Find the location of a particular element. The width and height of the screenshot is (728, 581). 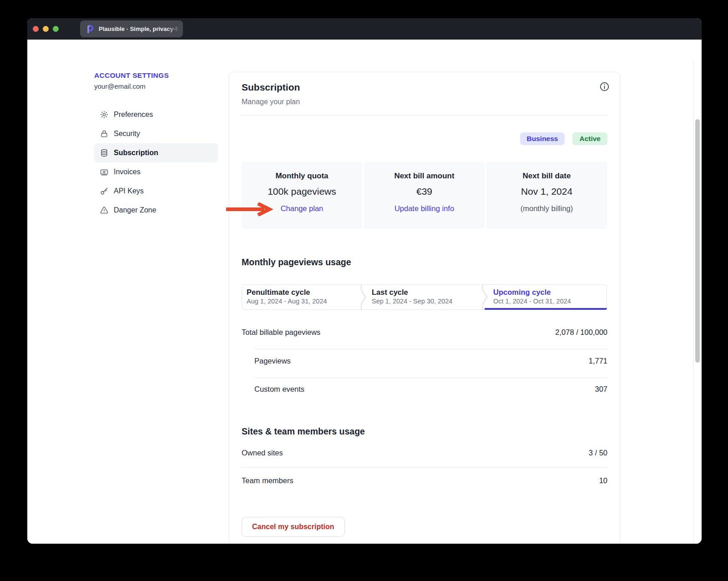

close-window-button is located at coordinates (35, 29).